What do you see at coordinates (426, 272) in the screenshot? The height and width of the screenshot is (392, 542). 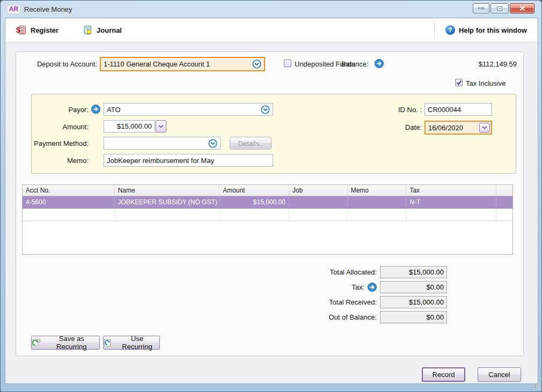 I see `total-allocated-value: $15,000.00` at bounding box center [426, 272].